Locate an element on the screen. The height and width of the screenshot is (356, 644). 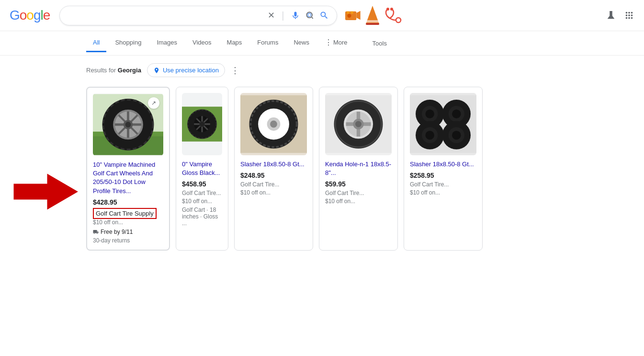
delivery-text-1: Free by 9/11 is located at coordinates (117, 232).